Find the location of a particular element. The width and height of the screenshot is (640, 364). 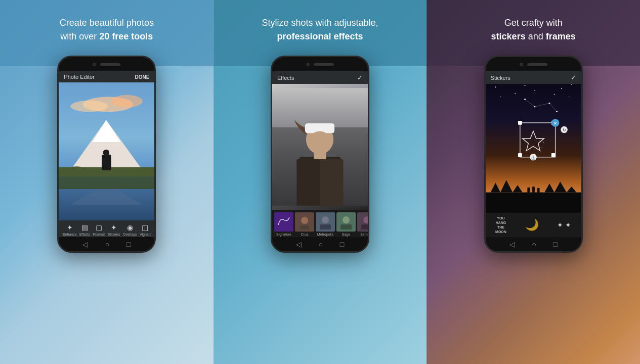

effect-label-signature: Signature is located at coordinates (284, 235).